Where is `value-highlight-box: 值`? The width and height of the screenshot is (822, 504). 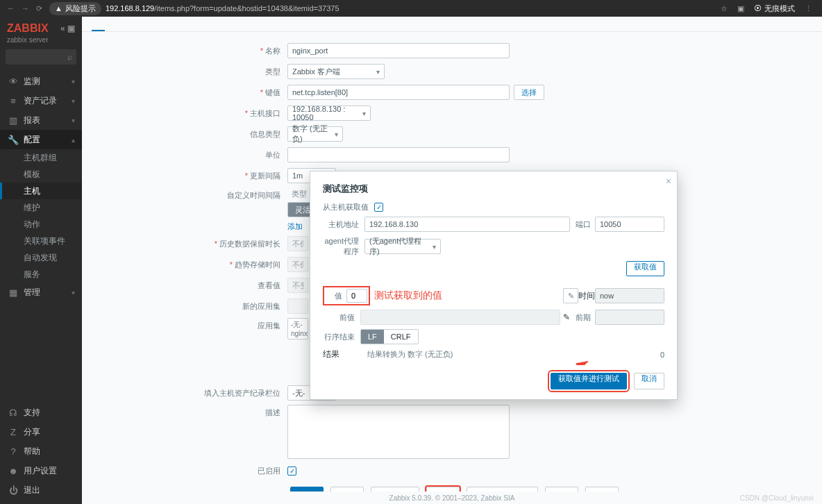 value-highlight-box: 值 is located at coordinates (346, 296).